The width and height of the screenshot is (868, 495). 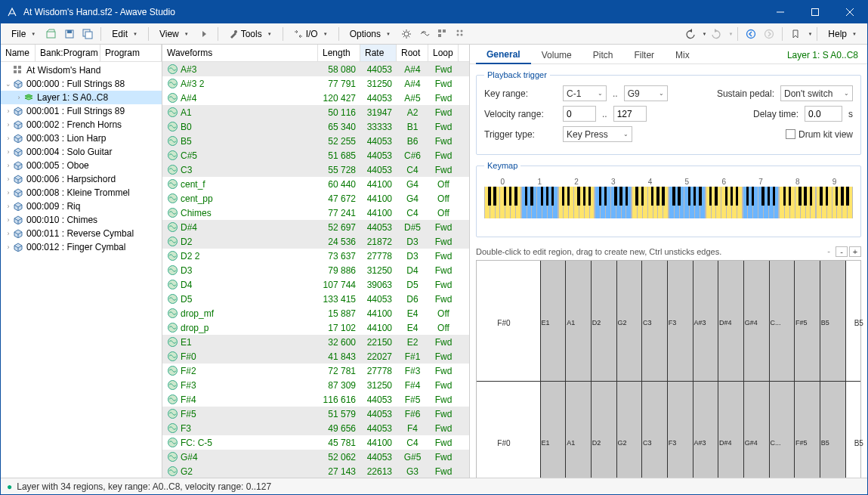 What do you see at coordinates (88, 34) in the screenshot?
I see `file-saveall-icon` at bounding box center [88, 34].